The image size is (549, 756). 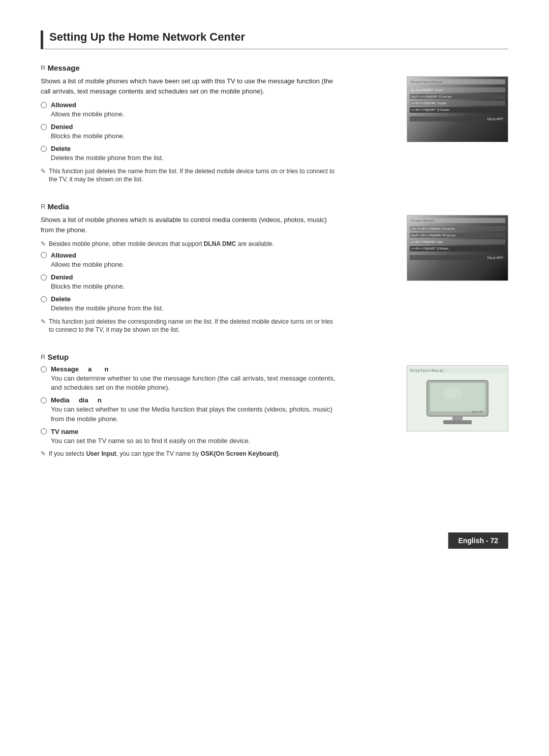 I want to click on note-text-inline-media: Besides mobile phone, other mobile devic…, so click(x=162, y=244).